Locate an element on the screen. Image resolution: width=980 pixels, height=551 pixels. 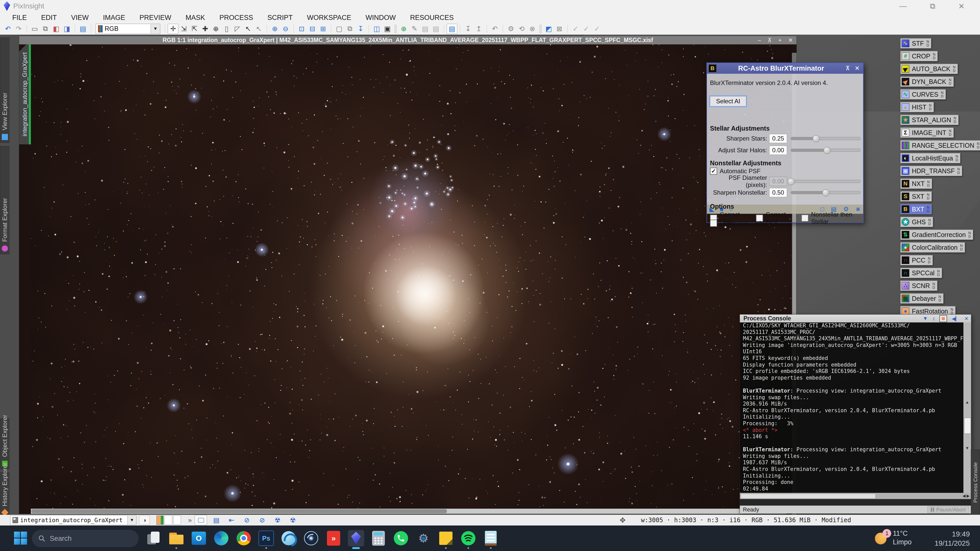
zoom-all-icon: ⊞ is located at coordinates (323, 29).